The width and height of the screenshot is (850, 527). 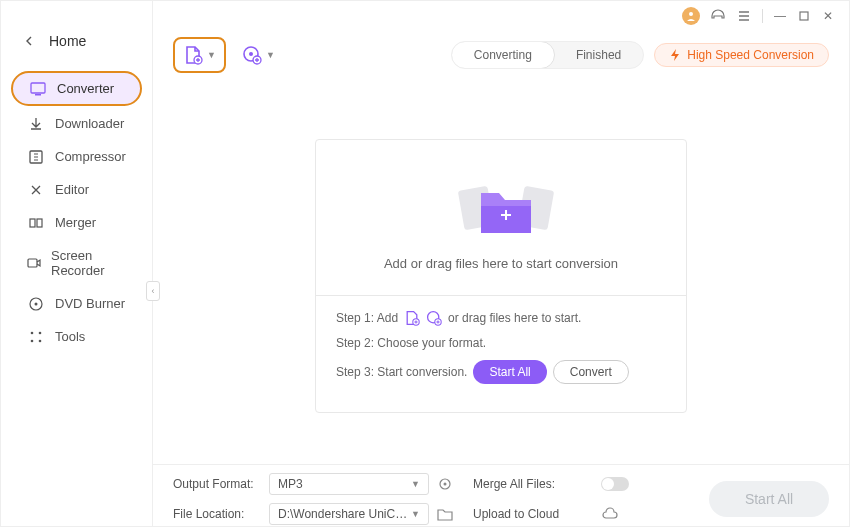 I want to click on home-link: Home, so click(x=76, y=41).